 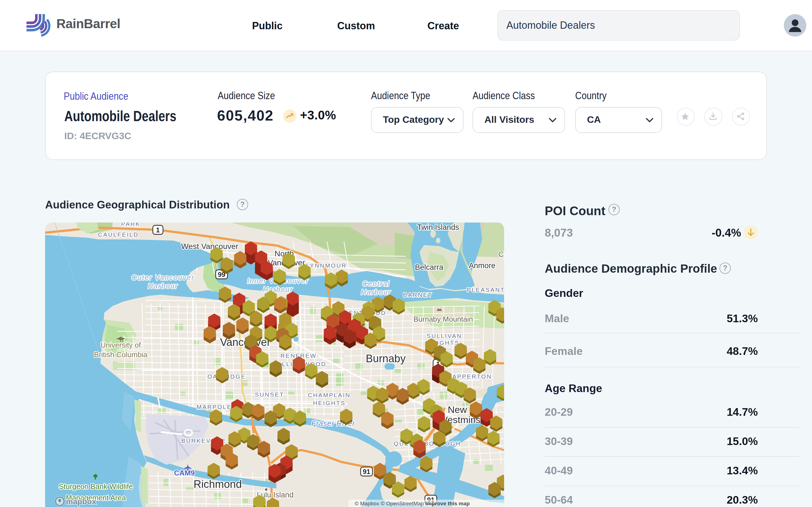 I want to click on svg-text: Anmore, so click(x=482, y=266).